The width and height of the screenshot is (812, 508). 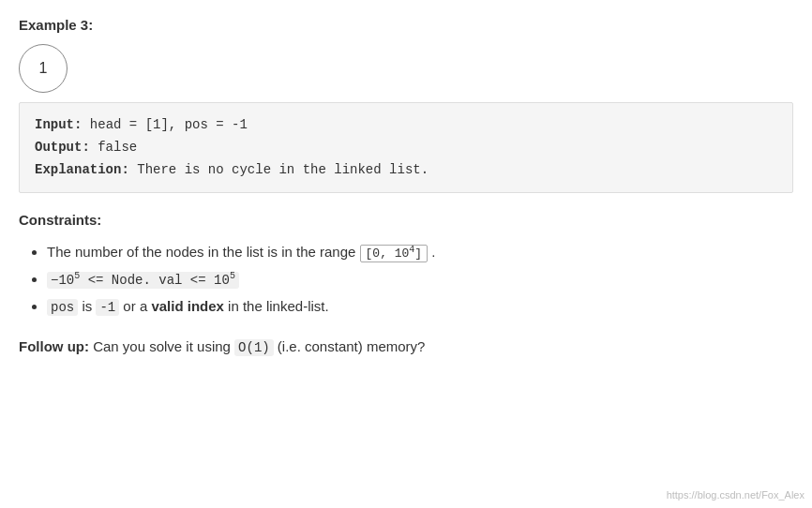 I want to click on followup-section: Follow up: Can you solve it using O(1) (…, so click(x=406, y=347).